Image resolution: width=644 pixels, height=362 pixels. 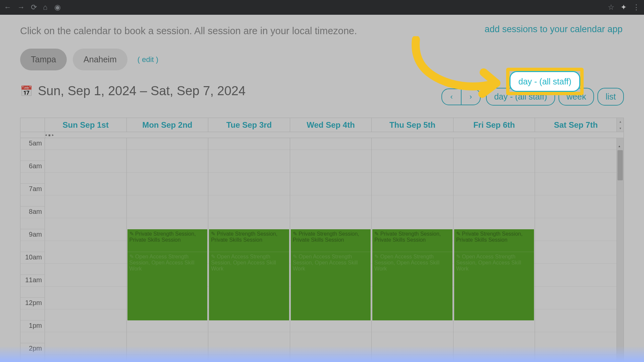 What do you see at coordinates (576, 250) in the screenshot?
I see `day-column-sat` at bounding box center [576, 250].